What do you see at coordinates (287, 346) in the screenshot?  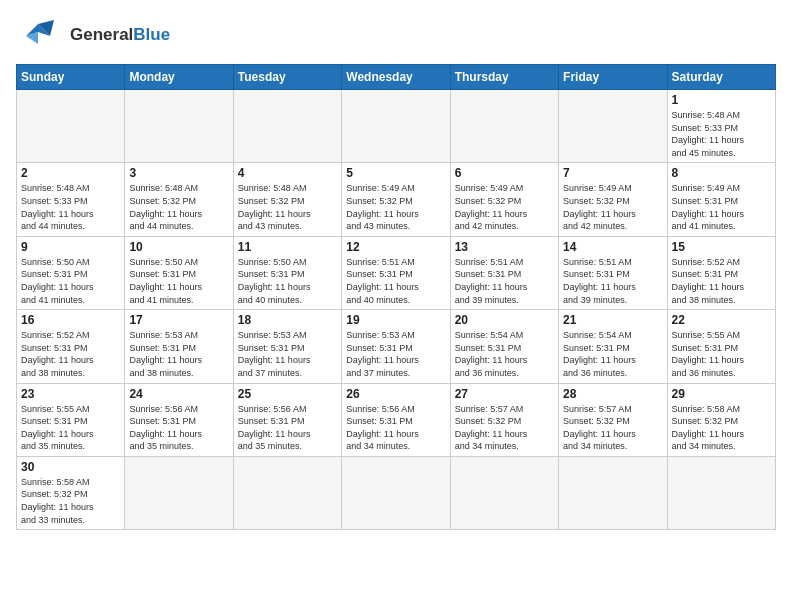 I see `calendar-cell: 18Sunrise: 5:53 AM Sunset: 5:31 PM Dayli…` at bounding box center [287, 346].